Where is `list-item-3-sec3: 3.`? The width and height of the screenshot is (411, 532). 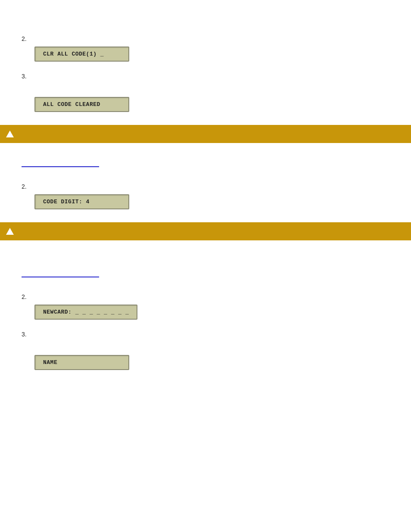 list-item-3-sec3: 3. is located at coordinates (216, 334).